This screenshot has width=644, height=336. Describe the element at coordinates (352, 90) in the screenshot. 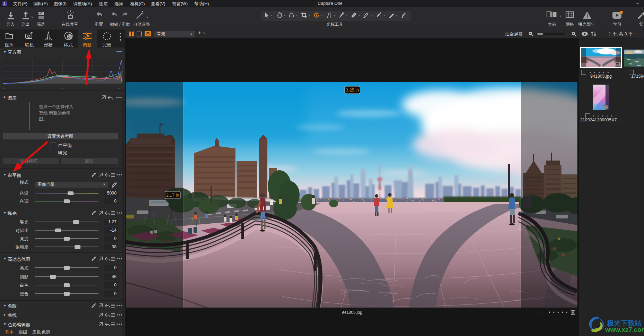

I see `svg-text: 3.25 in` at that location.